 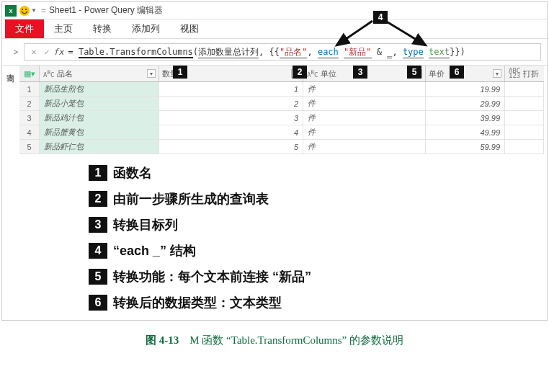 What do you see at coordinates (318, 303) in the screenshot?
I see `legend-item: 6转换后的数据类型：文本类型` at bounding box center [318, 303].